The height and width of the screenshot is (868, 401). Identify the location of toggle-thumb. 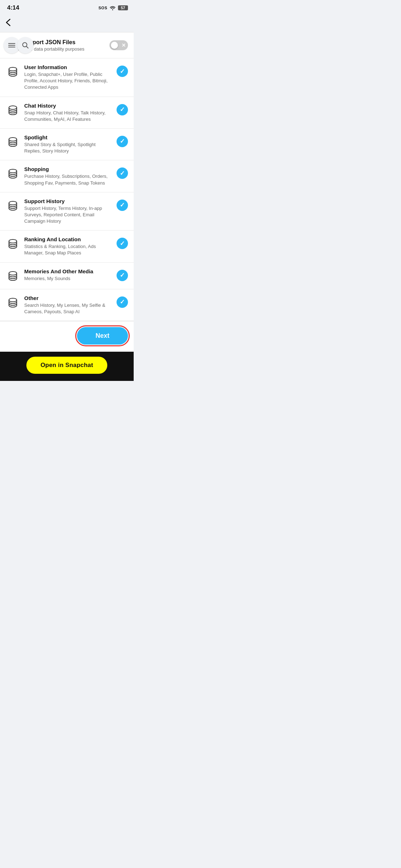
(114, 45).